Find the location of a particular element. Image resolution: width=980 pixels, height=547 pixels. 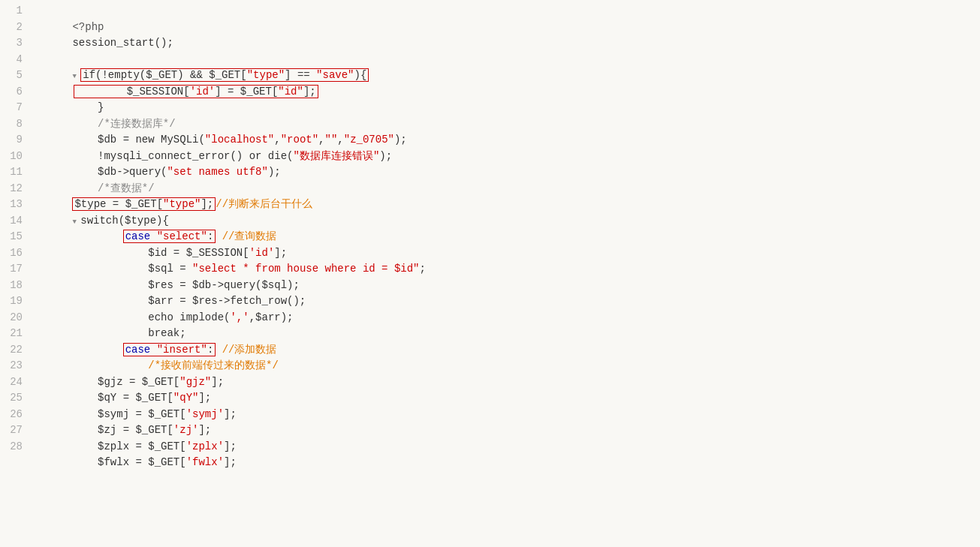

code-line: } is located at coordinates (505, 92).